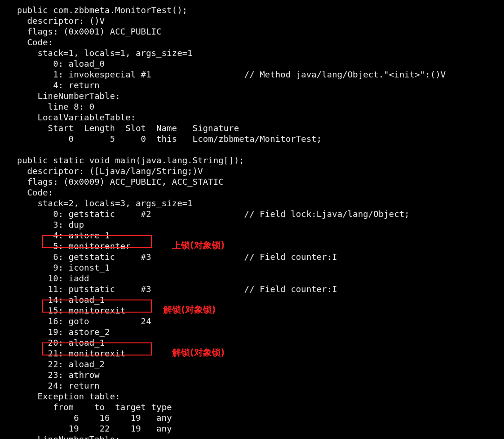 This screenshot has width=504, height=439. What do you see at coordinates (252, 21) in the screenshot?
I see `code-line: descriptor: ()V` at bounding box center [252, 21].